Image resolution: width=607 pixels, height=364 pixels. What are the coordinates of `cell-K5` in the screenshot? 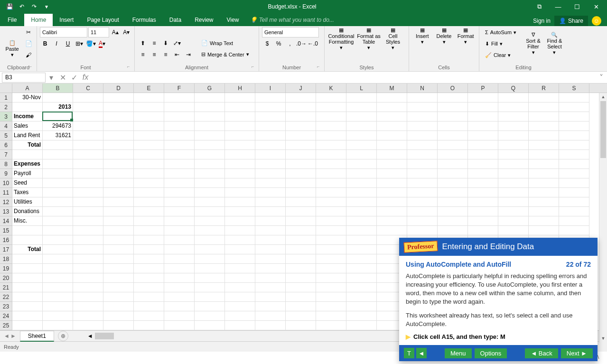 It's located at (331, 136).